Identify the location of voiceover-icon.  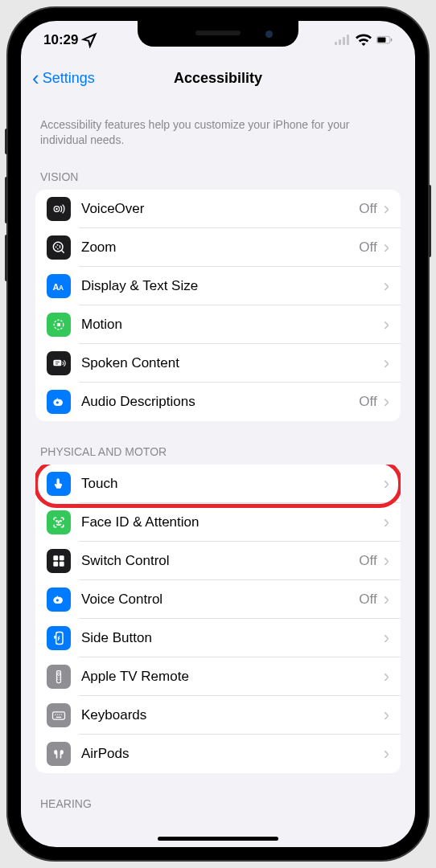
(59, 209).